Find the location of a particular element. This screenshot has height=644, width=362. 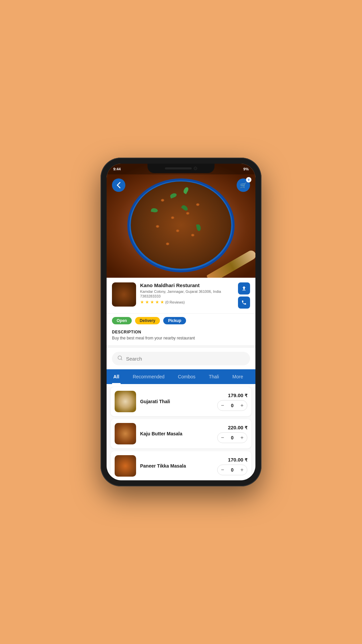

menu-item-price: 170.00 ₹ is located at coordinates (238, 460).